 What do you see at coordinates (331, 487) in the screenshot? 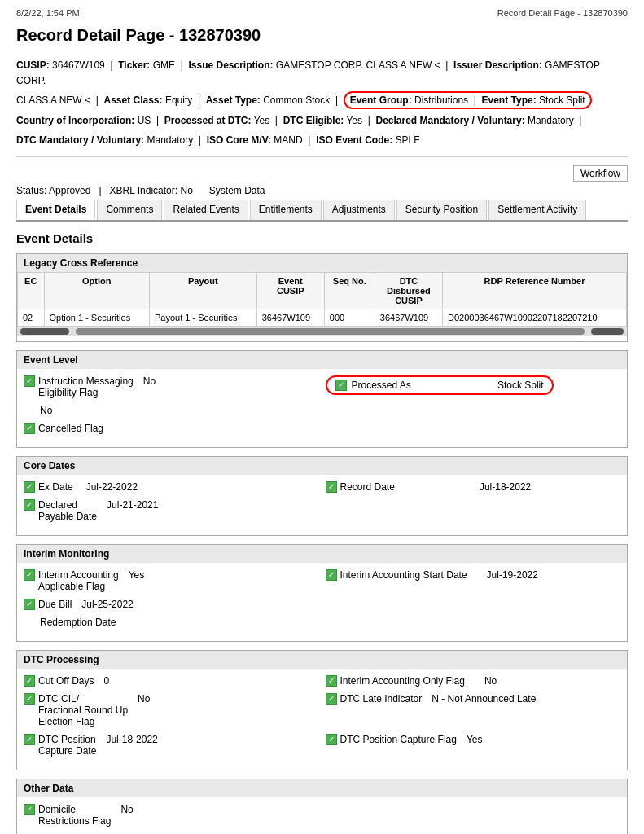
I see `record-date-check: ✓` at bounding box center [331, 487].